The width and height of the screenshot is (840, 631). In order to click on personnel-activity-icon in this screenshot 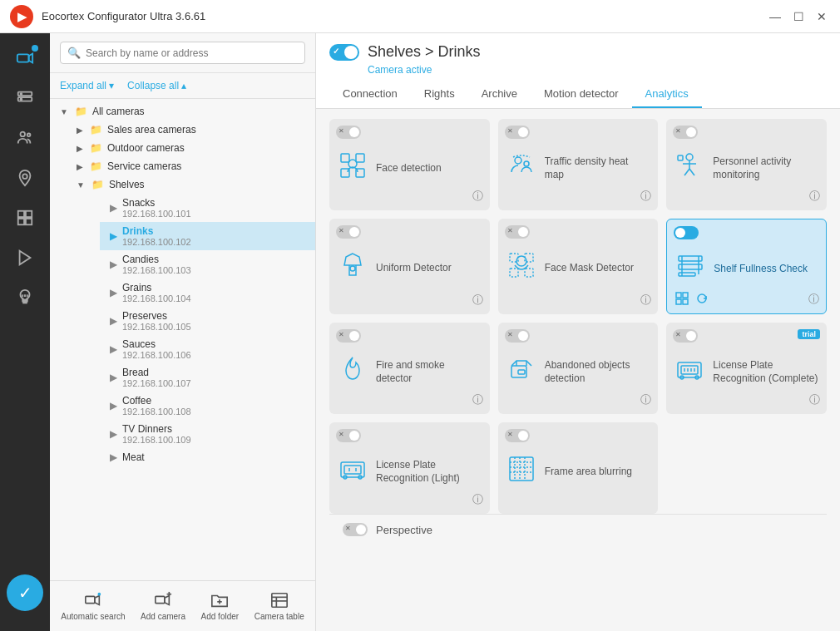, I will do `click(689, 168)`.